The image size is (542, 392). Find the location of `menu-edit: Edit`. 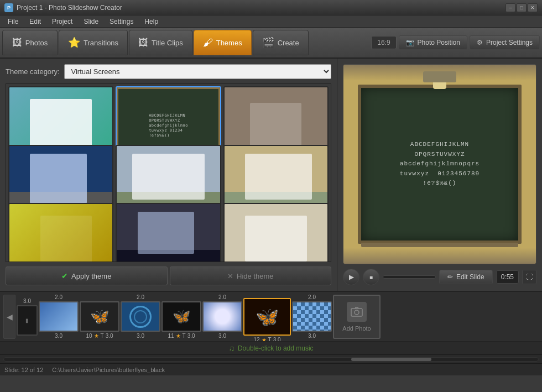

menu-edit: Edit is located at coordinates (35, 22).